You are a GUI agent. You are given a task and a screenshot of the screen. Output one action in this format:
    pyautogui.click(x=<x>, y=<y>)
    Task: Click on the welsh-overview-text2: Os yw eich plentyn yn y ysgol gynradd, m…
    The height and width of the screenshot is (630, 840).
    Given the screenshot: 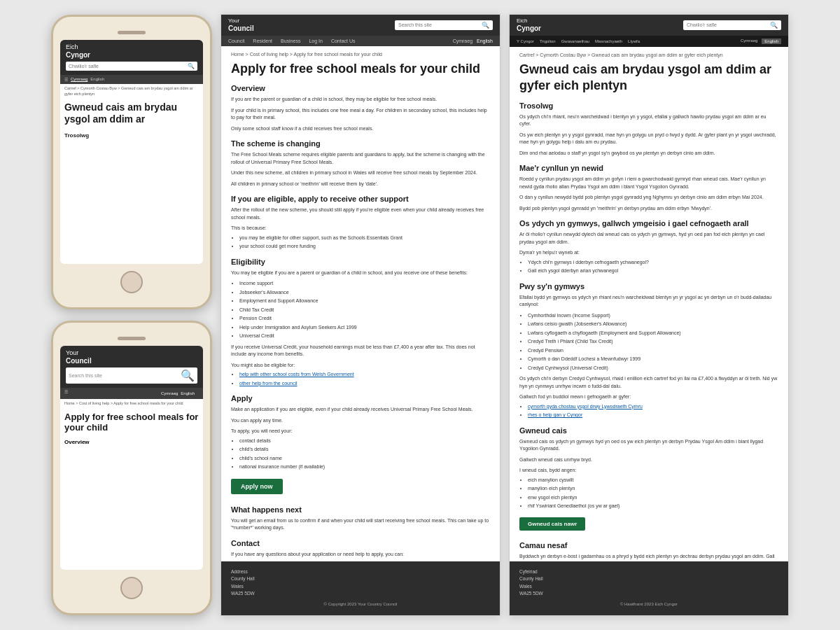 What is the action you would take?
    pyautogui.click(x=649, y=139)
    